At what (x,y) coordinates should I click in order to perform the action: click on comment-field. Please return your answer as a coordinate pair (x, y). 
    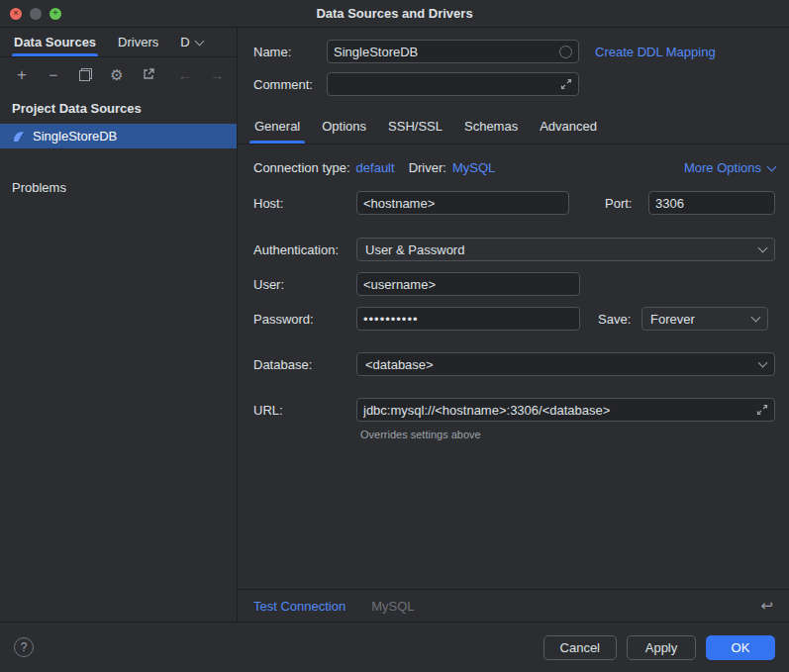
    Looking at the image, I should click on (453, 84).